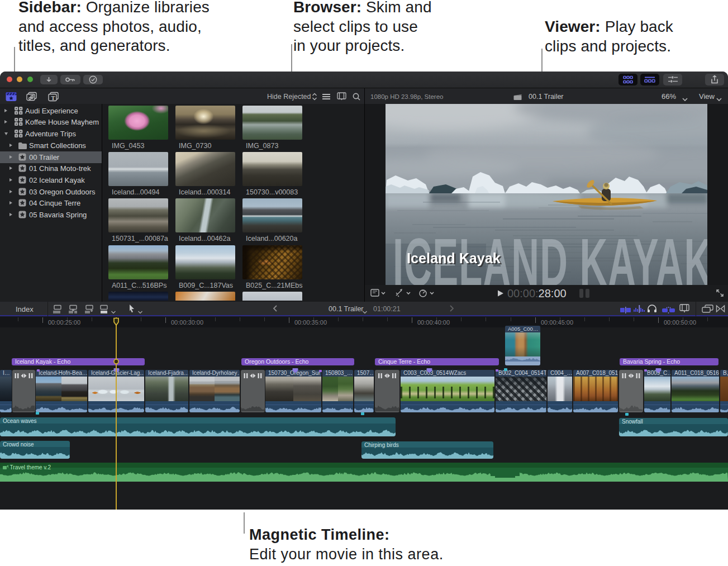 The width and height of the screenshot is (728, 566). I want to click on svg-text: Iceland Kayak, so click(454, 258).